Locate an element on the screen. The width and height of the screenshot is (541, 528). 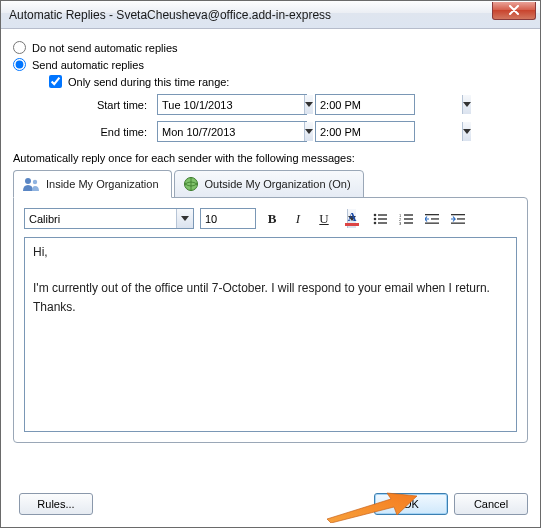
checkbox-time-range is located at coordinates (56, 82).